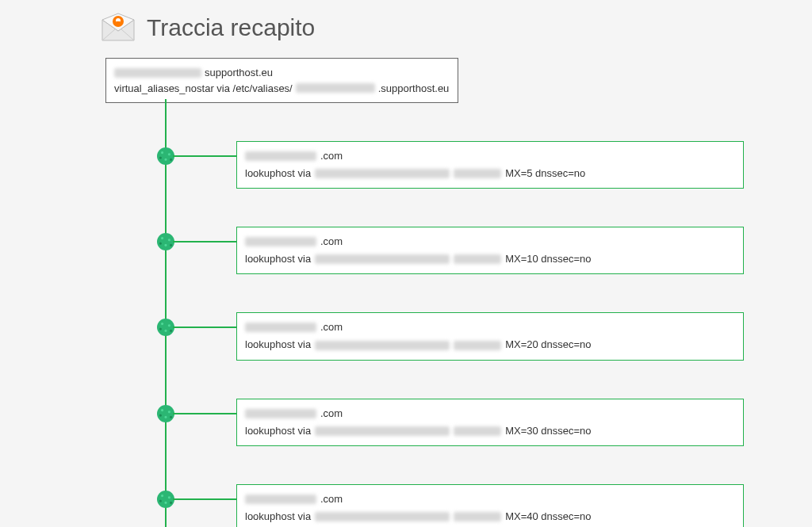 This screenshot has height=527, width=812. I want to click on trace-hop: .com lookuphost via MX=30 dnssec=no, so click(458, 422).